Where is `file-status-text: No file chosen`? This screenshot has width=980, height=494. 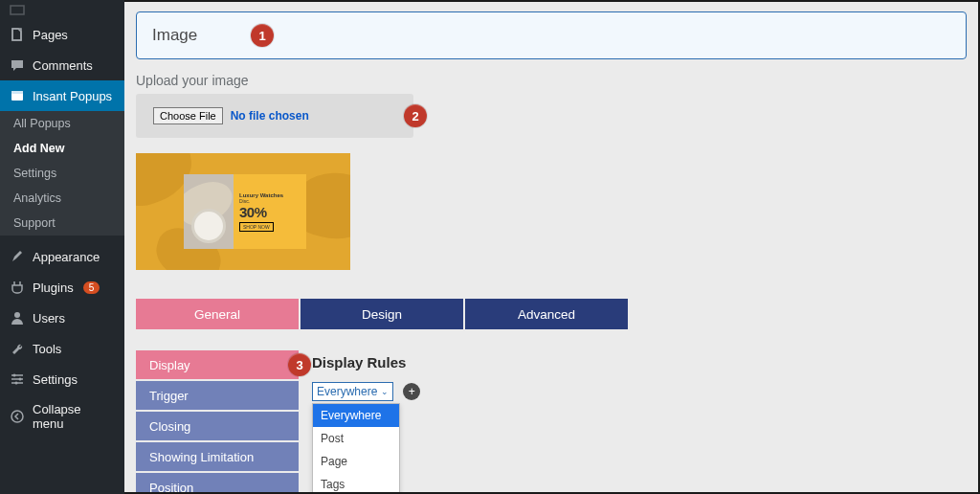
file-status-text: No file chosen is located at coordinates (270, 116).